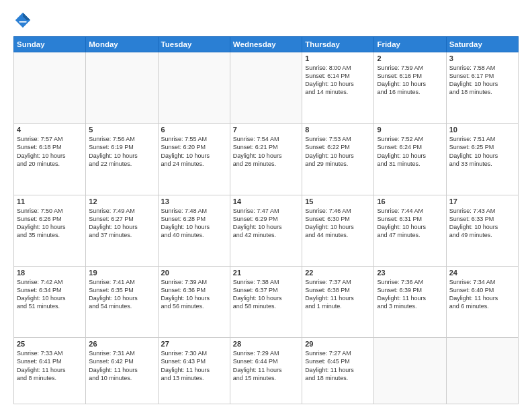  Describe the element at coordinates (338, 294) in the screenshot. I see `day-info: Sunrise: 7:37 AM Sunset: 6:38 PM Dayligh…` at that location.